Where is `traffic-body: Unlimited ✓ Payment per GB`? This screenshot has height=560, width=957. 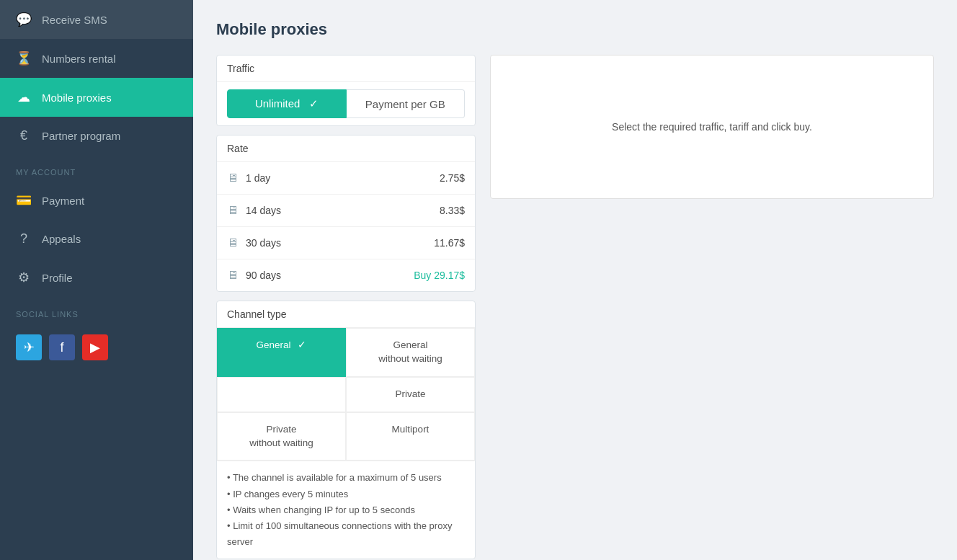 traffic-body: Unlimited ✓ Payment per GB is located at coordinates (346, 104).